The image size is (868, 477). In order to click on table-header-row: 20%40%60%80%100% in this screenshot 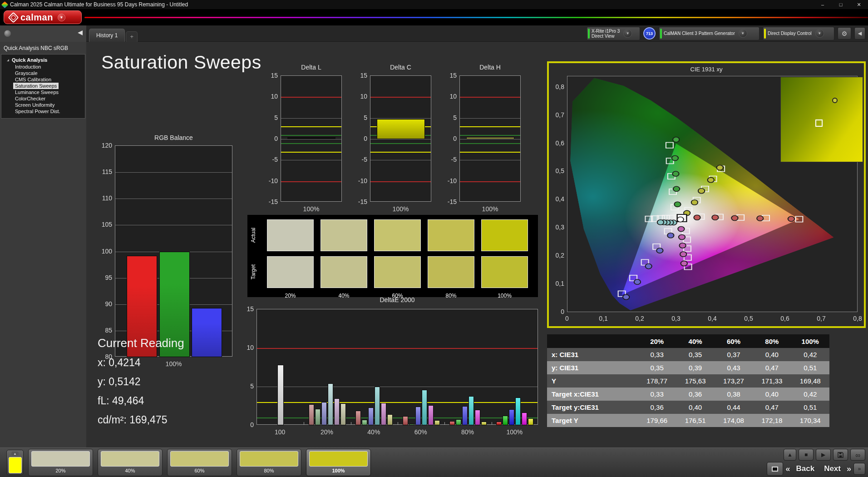, I will do `click(688, 341)`.